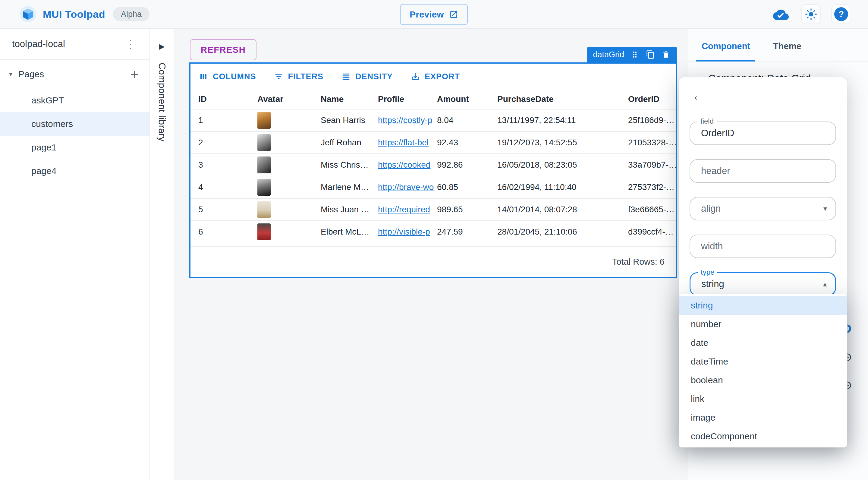  Describe the element at coordinates (299, 77) in the screenshot. I see `filters-button: FILTERS` at that location.